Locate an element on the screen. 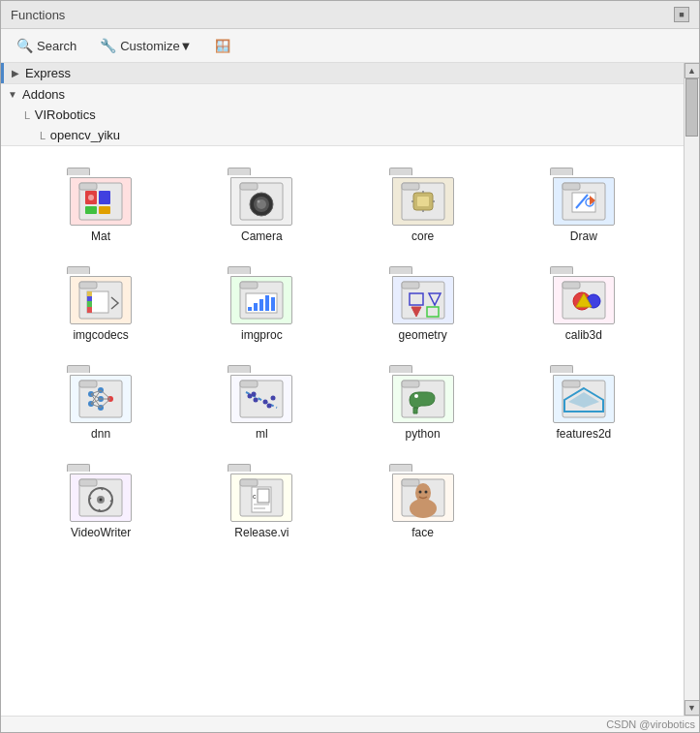 The image size is (700, 733). folder-tab-calib3d is located at coordinates (562, 270).